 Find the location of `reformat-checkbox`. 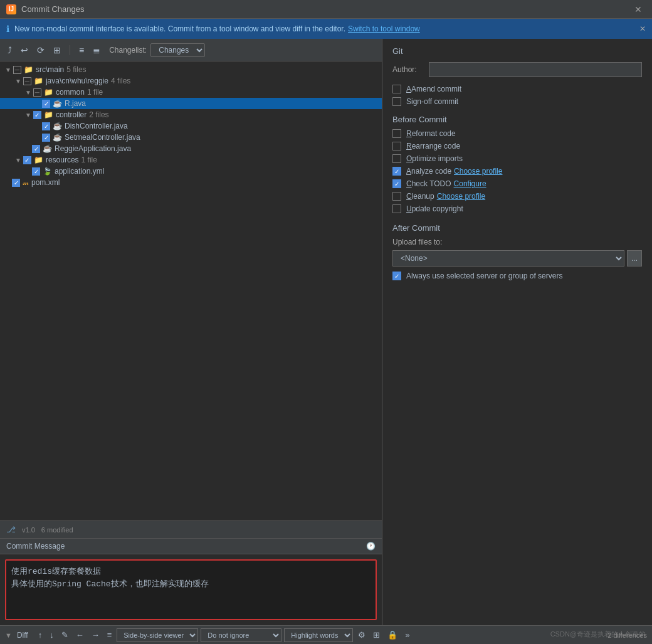

reformat-checkbox is located at coordinates (397, 134).